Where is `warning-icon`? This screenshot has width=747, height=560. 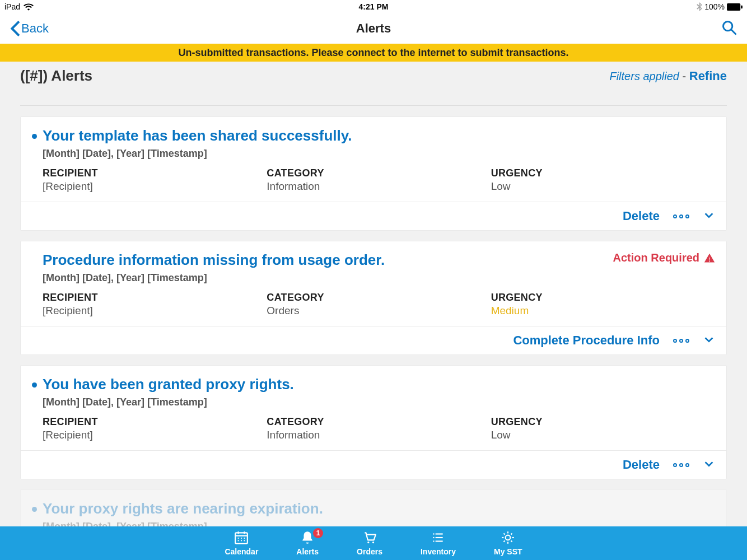 warning-icon is located at coordinates (709, 258).